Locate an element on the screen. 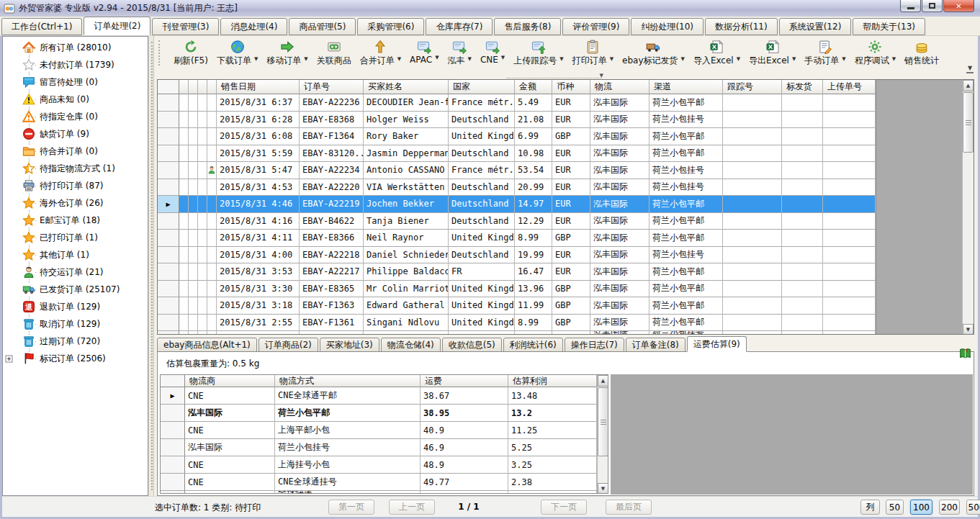  freight-row: 全球快递 is located at coordinates (385, 492).